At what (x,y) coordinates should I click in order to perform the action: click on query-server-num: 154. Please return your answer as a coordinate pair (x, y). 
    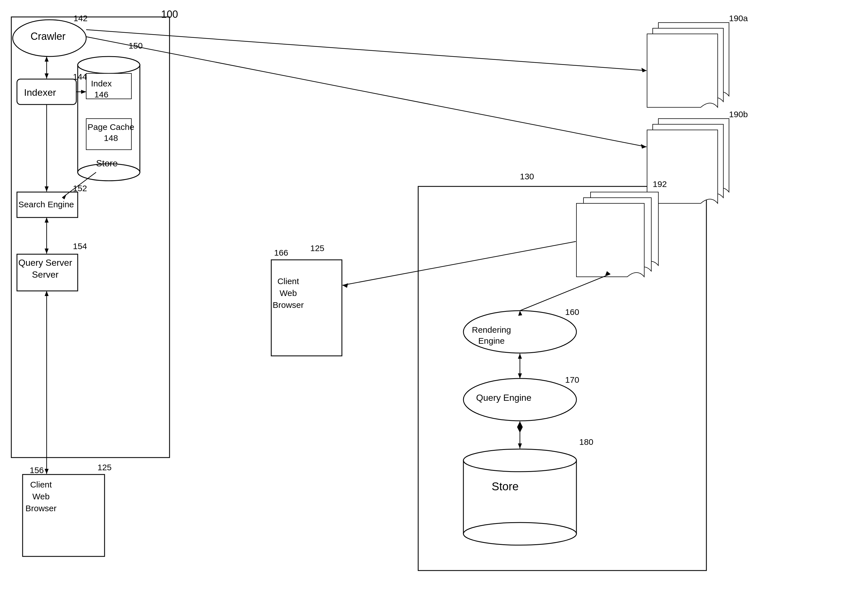
    Looking at the image, I should click on (80, 246).